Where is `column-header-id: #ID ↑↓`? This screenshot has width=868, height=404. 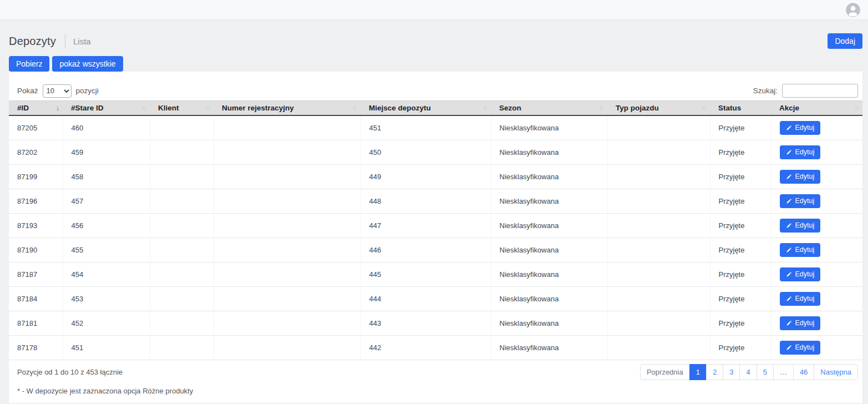 column-header-id: #ID ↑↓ is located at coordinates (35, 109).